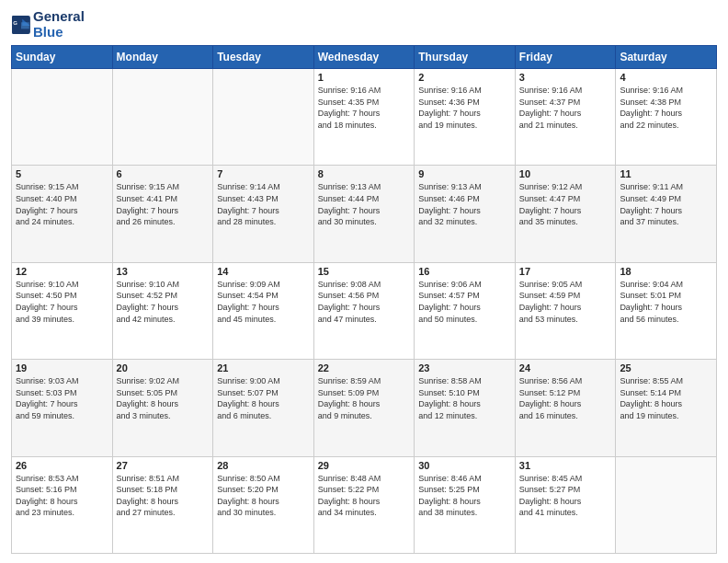  I want to click on day-info: Sunrise: 9:00 AM Sunset: 5:07 PM Dayligh…, so click(263, 398).